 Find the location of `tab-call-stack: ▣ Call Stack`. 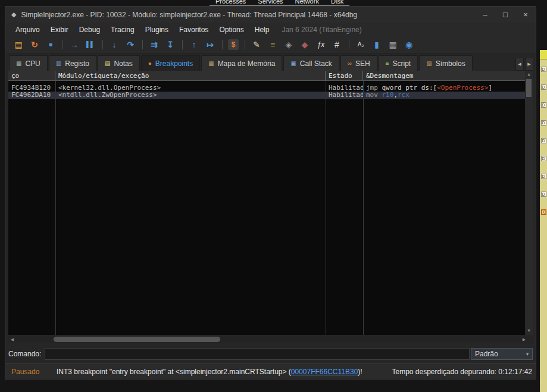

tab-call-stack: ▣ Call Stack is located at coordinates (311, 63).